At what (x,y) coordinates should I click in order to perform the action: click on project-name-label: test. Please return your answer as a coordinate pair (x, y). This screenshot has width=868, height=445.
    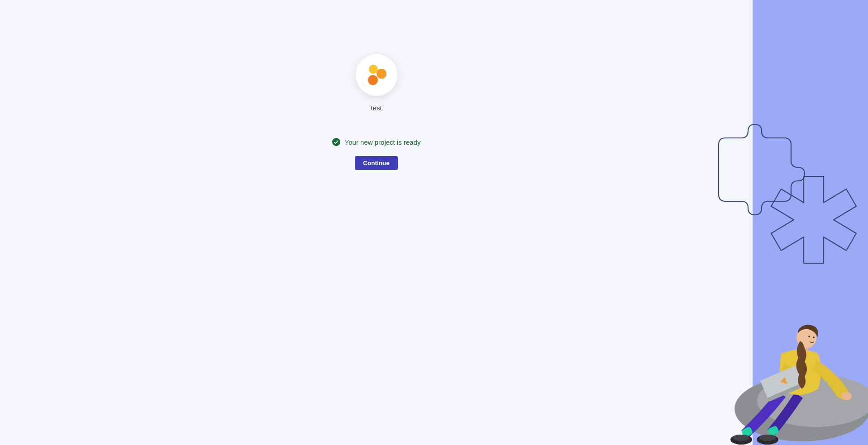
    Looking at the image, I should click on (376, 108).